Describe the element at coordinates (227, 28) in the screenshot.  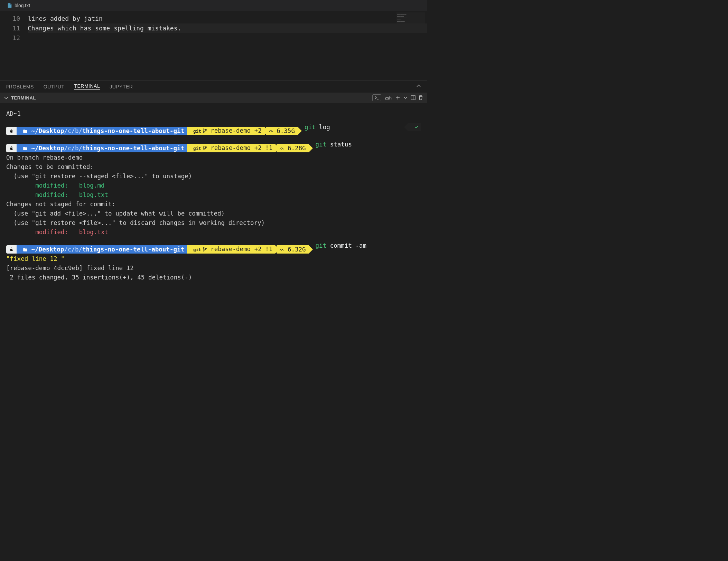
I see `code-line: Changes which has some spelling mistakes…` at that location.